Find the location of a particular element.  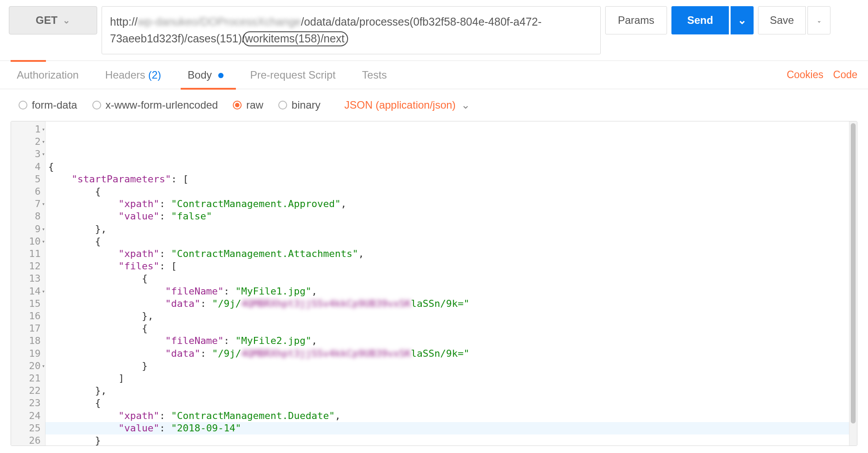

url-text-prefix: http:// is located at coordinates (124, 22).